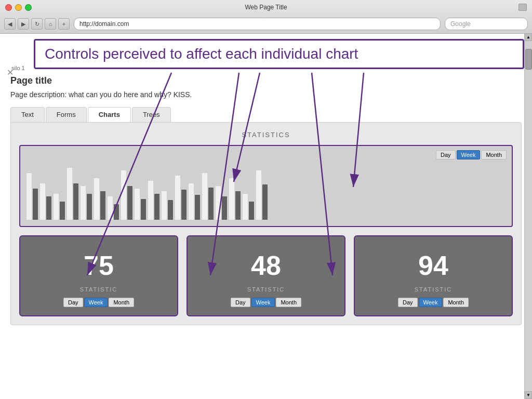  What do you see at coordinates (266, 95) in the screenshot?
I see `page-description: Page description: what can you do here a…` at bounding box center [266, 95].